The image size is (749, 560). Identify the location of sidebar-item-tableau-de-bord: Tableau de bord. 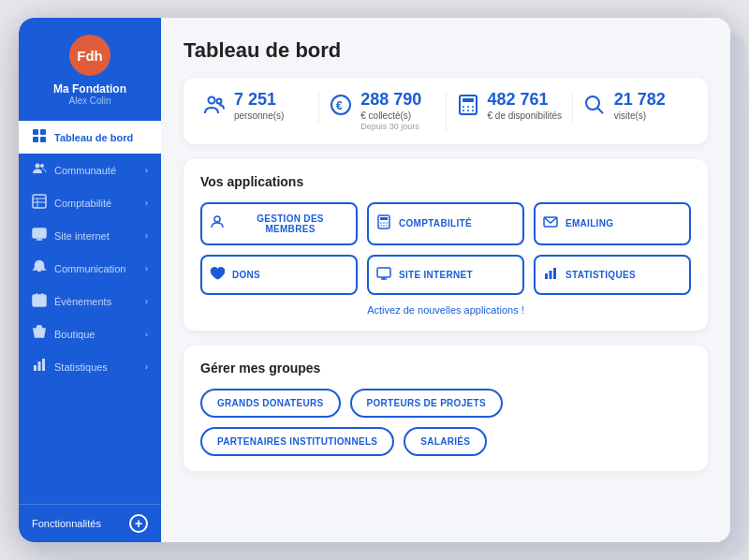
(90, 137).